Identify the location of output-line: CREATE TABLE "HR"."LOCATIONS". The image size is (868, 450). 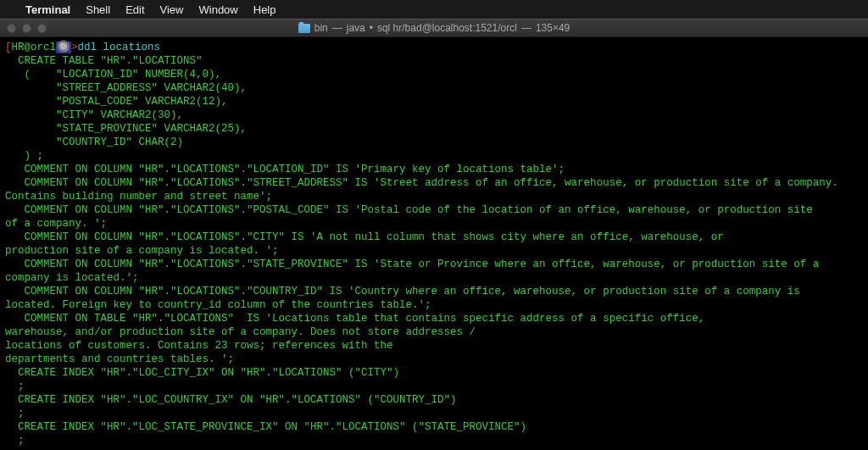
(434, 61).